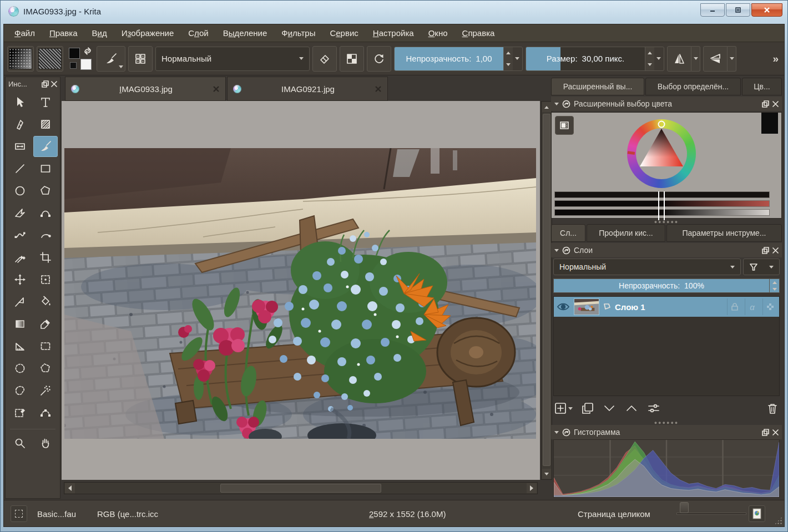 The image size is (788, 532). What do you see at coordinates (145, 89) in the screenshot?
I see `doc-tab-imag0933: IMAG0933.jpg` at bounding box center [145, 89].